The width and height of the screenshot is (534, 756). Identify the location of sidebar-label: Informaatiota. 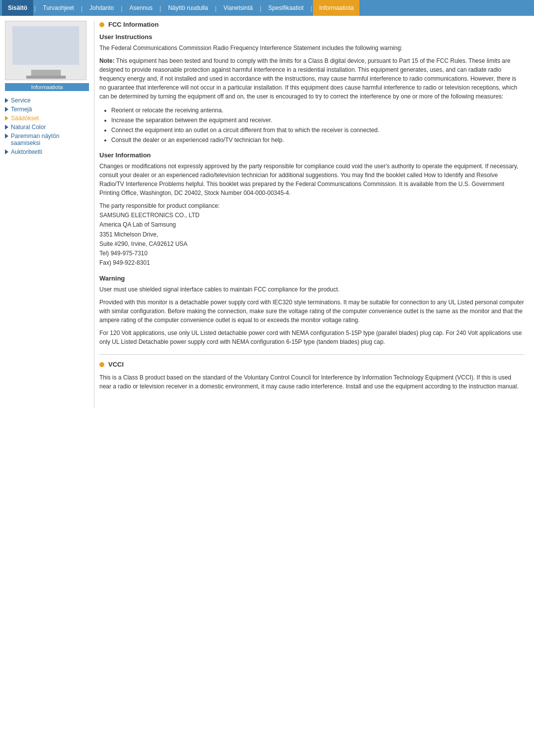
(47, 87).